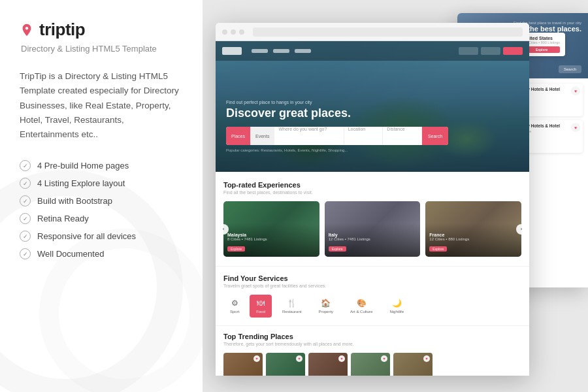  I want to click on experiences-row: Malaysia 8 Cities • 7481 Listings Explor…, so click(372, 229).